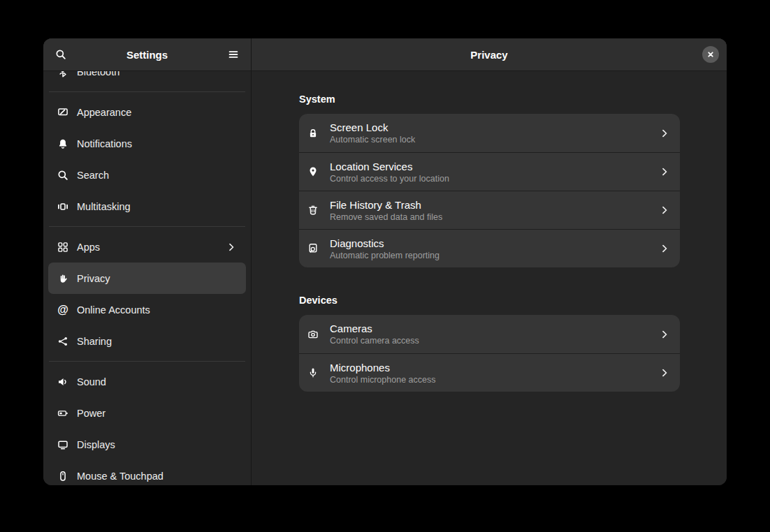 Image resolution: width=770 pixels, height=532 pixels. What do you see at coordinates (313, 133) in the screenshot?
I see `lock-icon` at bounding box center [313, 133].